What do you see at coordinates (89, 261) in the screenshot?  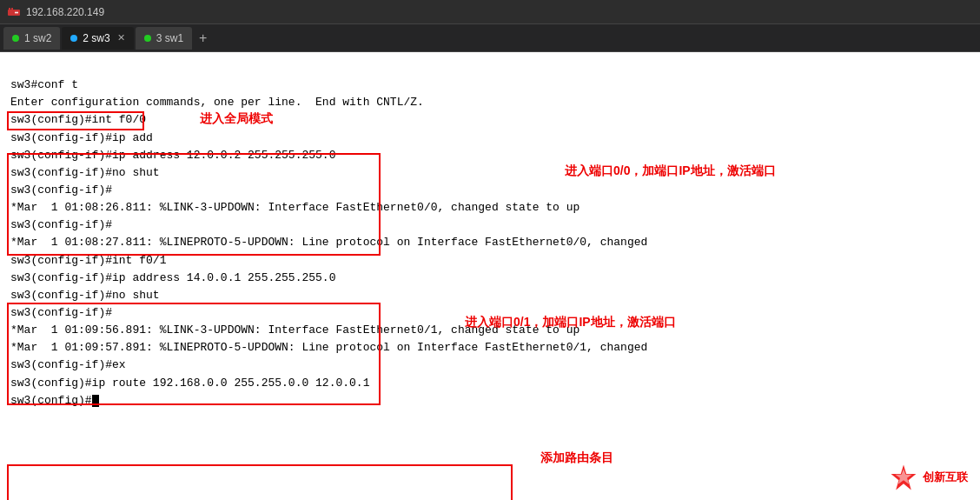 I see `line-11: sw3(config-if)#int f0/1` at bounding box center [89, 261].